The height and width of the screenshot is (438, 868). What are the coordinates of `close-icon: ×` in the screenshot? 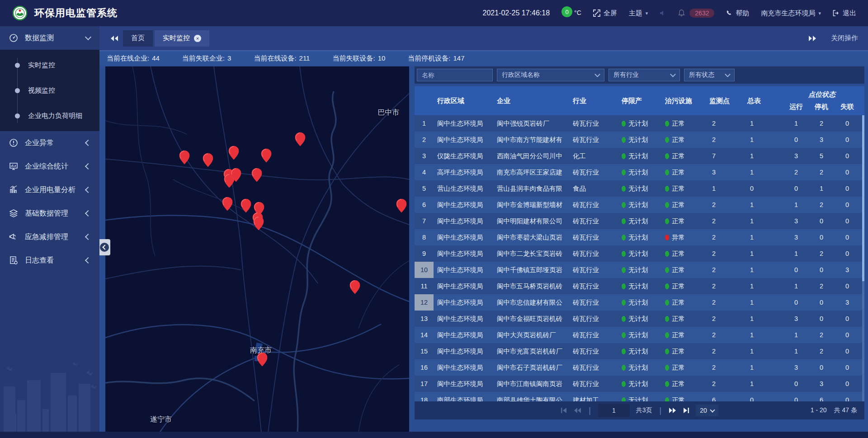 It's located at (198, 38).